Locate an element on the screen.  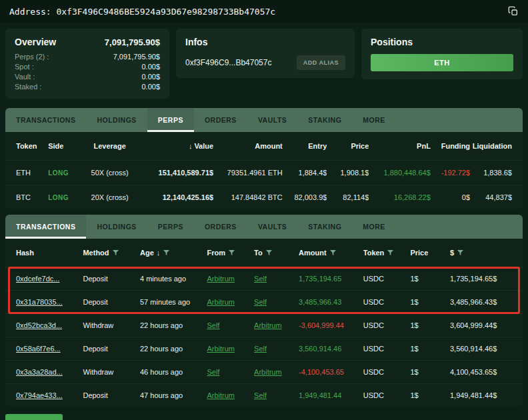
overview-row-value: 0.00$ is located at coordinates (151, 87).